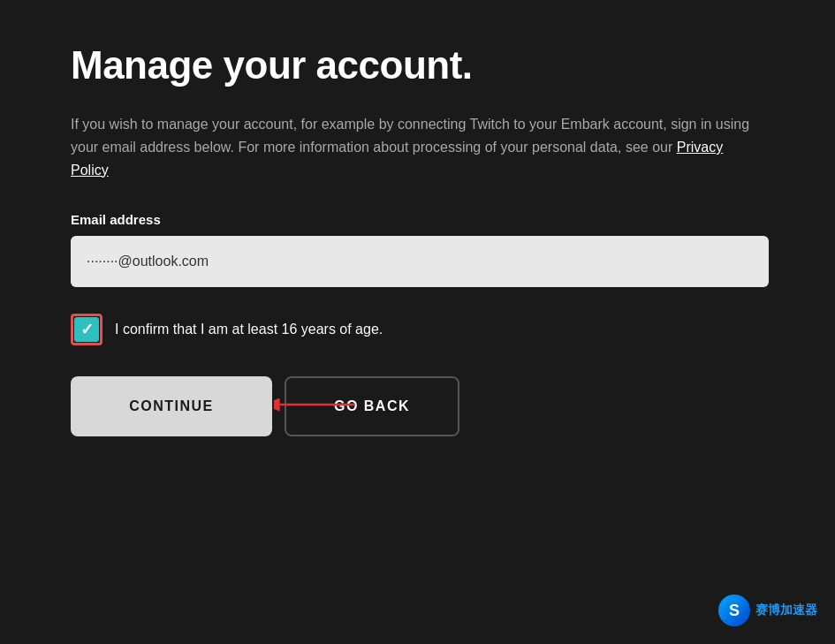 The height and width of the screenshot is (644, 835). What do you see at coordinates (410, 136) in the screenshot?
I see `description-text-main: If you wish to manage your account, for …` at bounding box center [410, 136].